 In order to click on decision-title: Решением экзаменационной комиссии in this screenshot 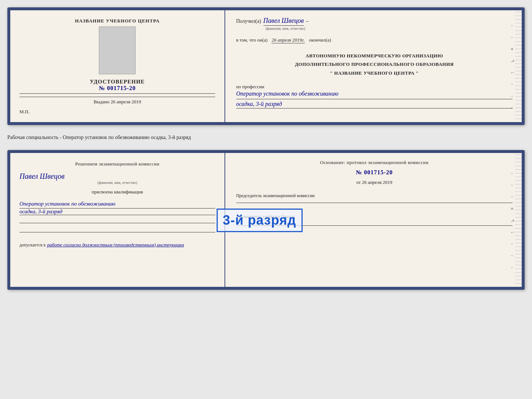, I will do `click(118, 164)`.